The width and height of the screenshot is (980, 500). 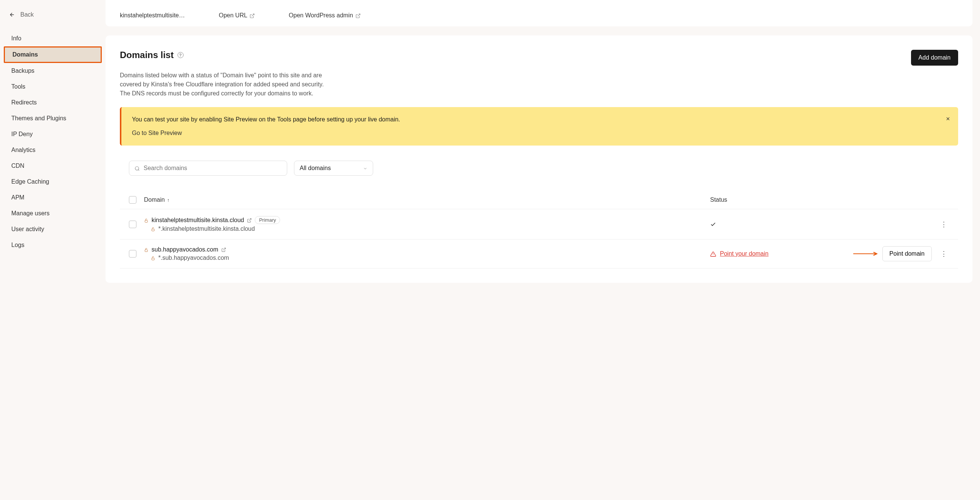 I want to click on page-description: Domains listed below with a status of "D…, so click(x=225, y=84).